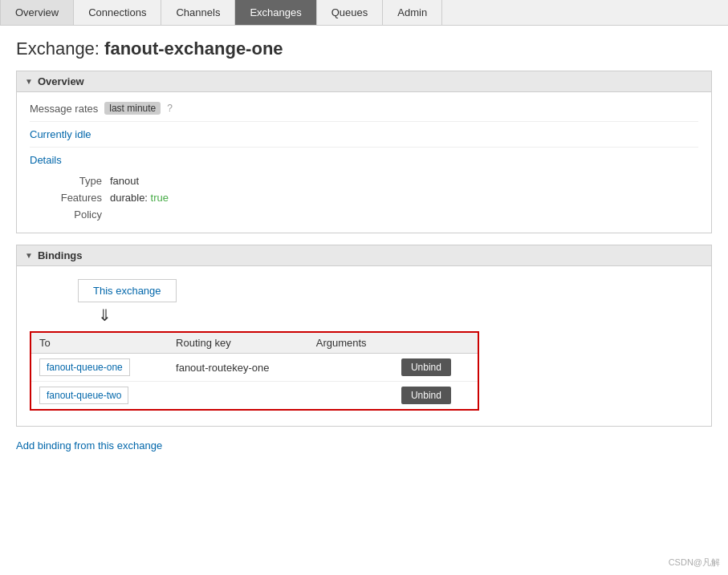  I want to click on binding-to-cell: fanout-queue-one, so click(100, 367).